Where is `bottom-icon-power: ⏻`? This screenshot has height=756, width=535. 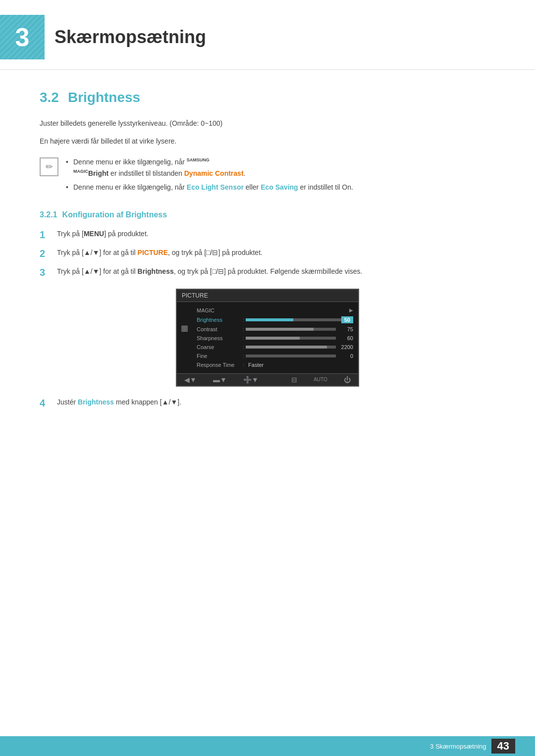 bottom-icon-power: ⏻ is located at coordinates (347, 380).